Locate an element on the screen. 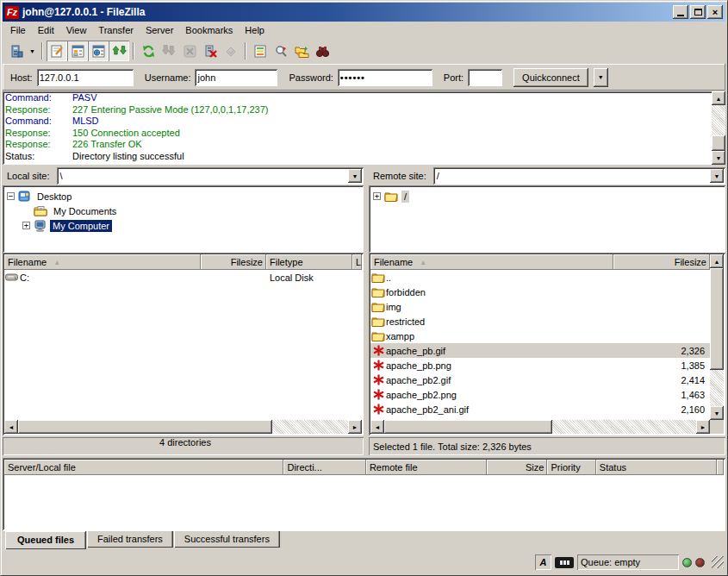 Image resolution: width=728 pixels, height=576 pixels. menu-edit: Edit is located at coordinates (47, 30).